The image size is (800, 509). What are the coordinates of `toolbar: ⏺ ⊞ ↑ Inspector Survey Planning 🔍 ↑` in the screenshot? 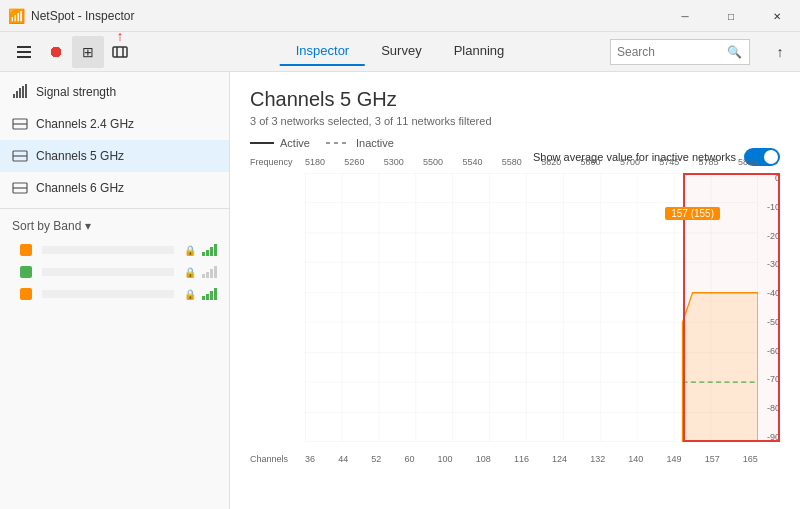 It's located at (400, 52).